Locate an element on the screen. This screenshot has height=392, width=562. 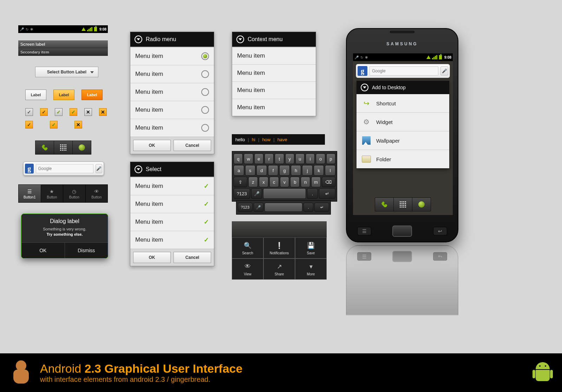
key-f: f is located at coordinates (273, 170).